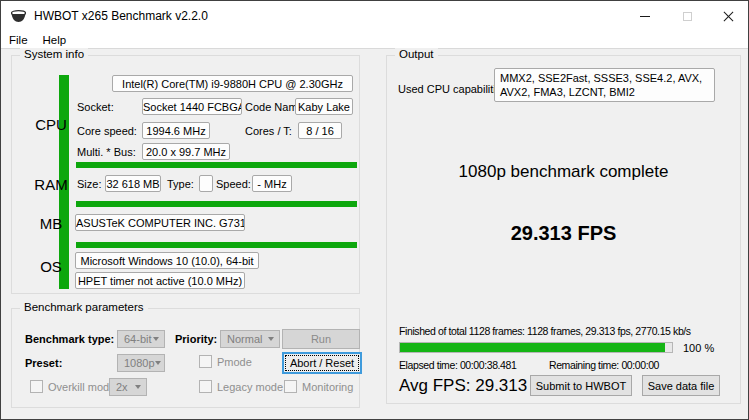 The image size is (749, 420). Describe the element at coordinates (604, 365) in the screenshot. I see `remaining-time-label: Remaining time: 00:00:00` at that location.